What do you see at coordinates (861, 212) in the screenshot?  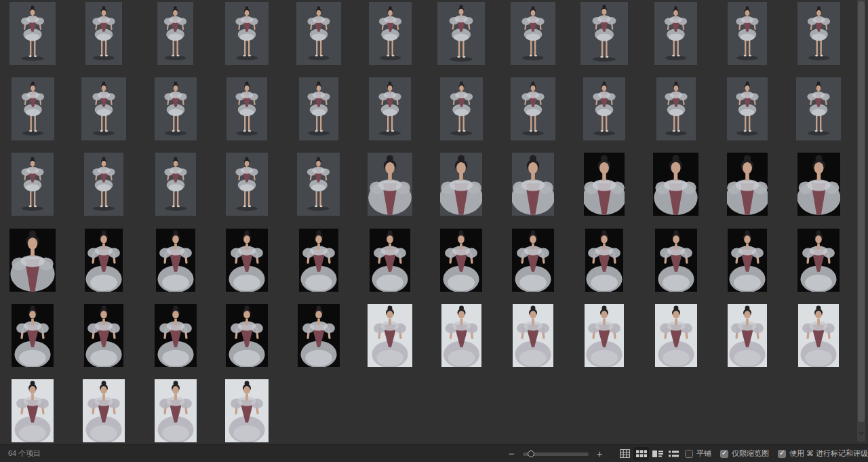 I see `scrollbar-thumb` at bounding box center [861, 212].